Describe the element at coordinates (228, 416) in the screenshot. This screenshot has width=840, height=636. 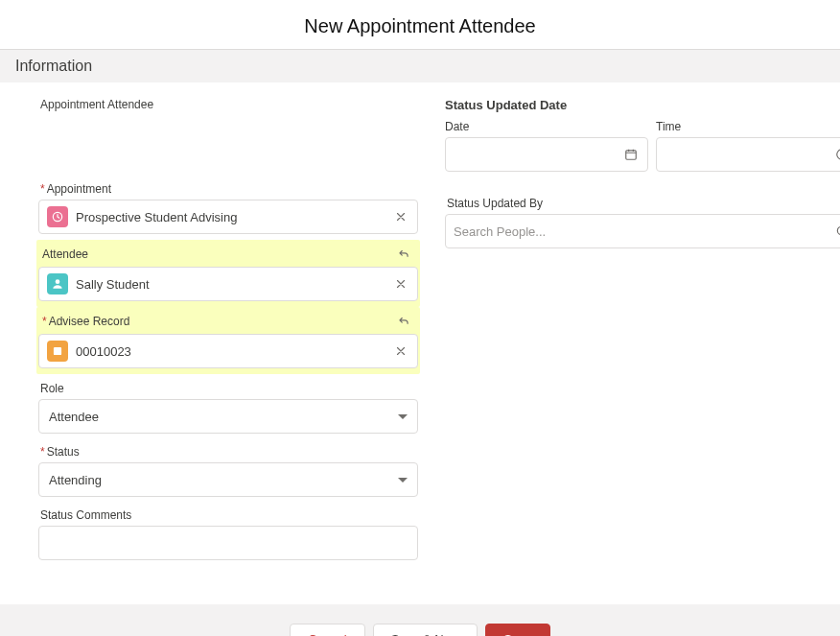
I see `role-select: Attendee` at that location.